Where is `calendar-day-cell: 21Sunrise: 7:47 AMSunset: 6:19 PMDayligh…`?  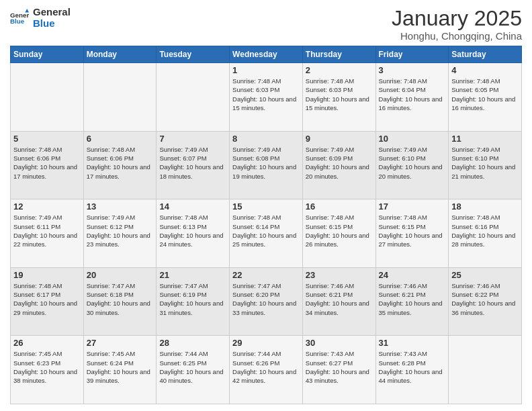 calendar-day-cell: 21Sunrise: 7:47 AMSunset: 6:19 PMDayligh… is located at coordinates (193, 302).